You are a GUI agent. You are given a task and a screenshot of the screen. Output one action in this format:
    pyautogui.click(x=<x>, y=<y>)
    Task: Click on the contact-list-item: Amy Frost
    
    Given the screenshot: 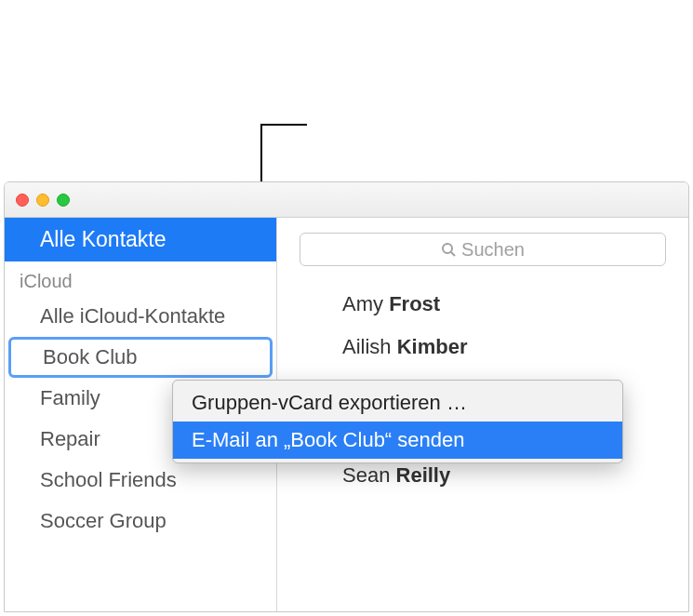 What is the action you would take?
    pyautogui.click(x=504, y=304)
    